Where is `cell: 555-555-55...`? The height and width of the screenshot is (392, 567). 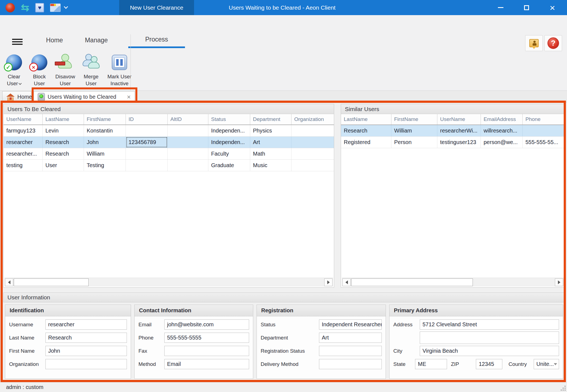
cell: 555-555-55... is located at coordinates (544, 142).